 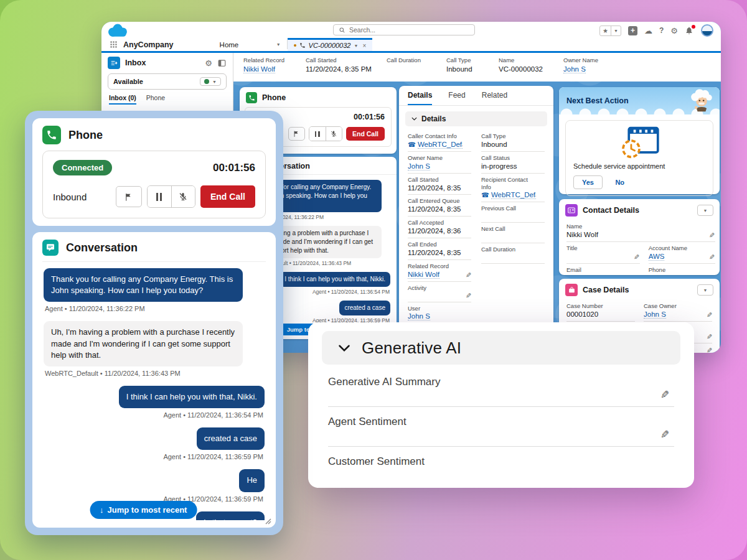 What do you see at coordinates (364, 46) in the screenshot?
I see `close-tab-icon: ×` at bounding box center [364, 46].